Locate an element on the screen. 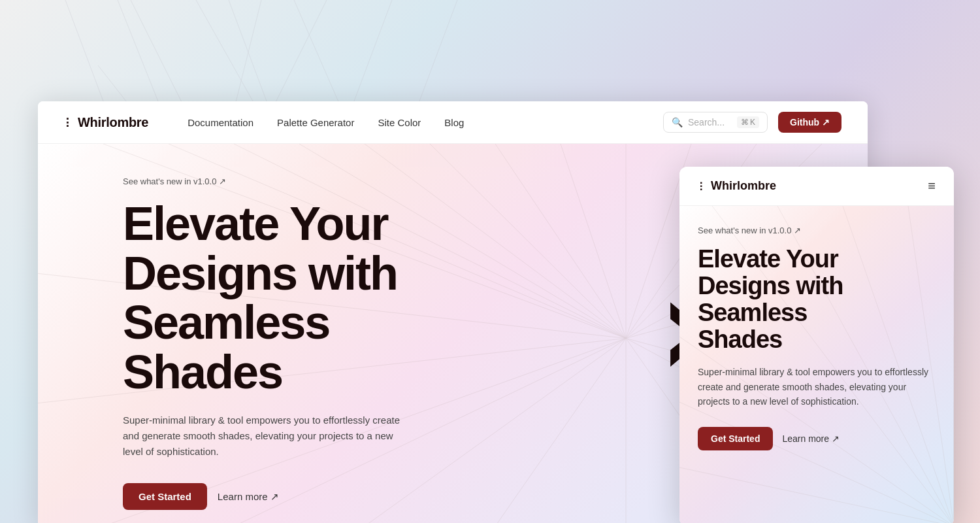  nav-link-site-color: Site Color is located at coordinates (399, 123).